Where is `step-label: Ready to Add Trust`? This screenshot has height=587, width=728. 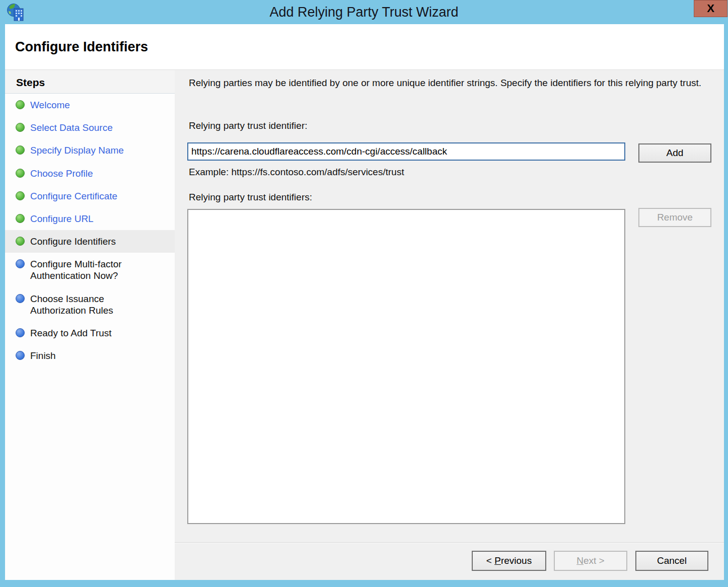 step-label: Ready to Add Trust is located at coordinates (71, 333).